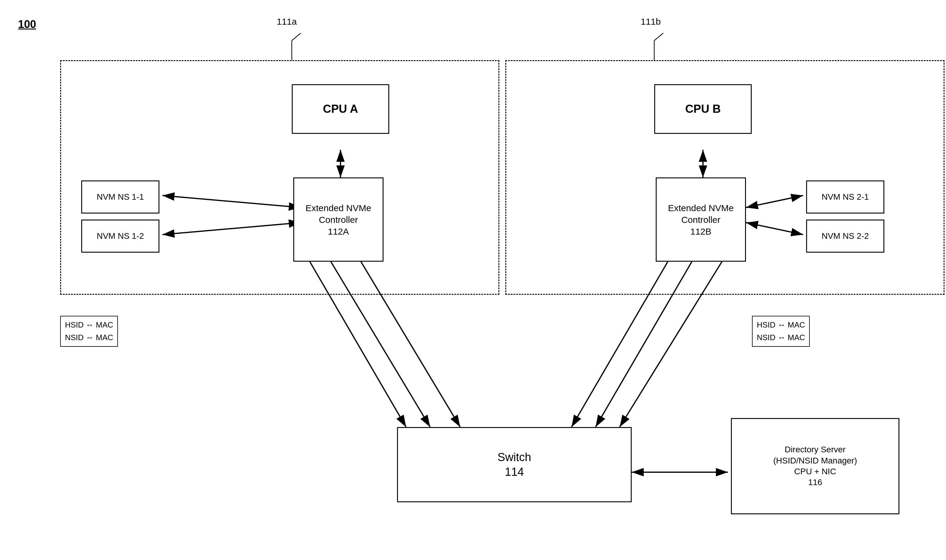 This screenshot has height=560, width=946. Describe the element at coordinates (651, 22) in the screenshot. I see `label-111b: 111b` at that location.